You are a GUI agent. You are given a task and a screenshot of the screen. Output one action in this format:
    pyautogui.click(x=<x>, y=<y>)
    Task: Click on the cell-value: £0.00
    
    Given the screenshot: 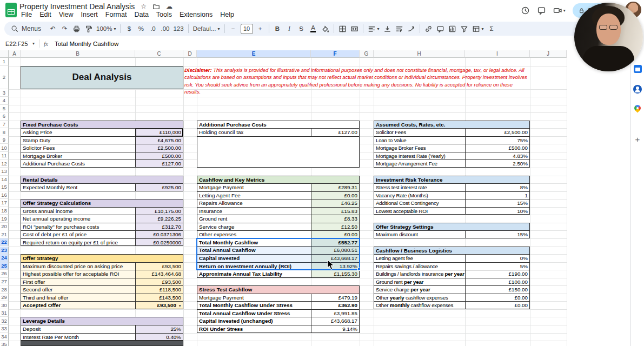 What is the action you would take?
    pyautogui.click(x=335, y=235)
    